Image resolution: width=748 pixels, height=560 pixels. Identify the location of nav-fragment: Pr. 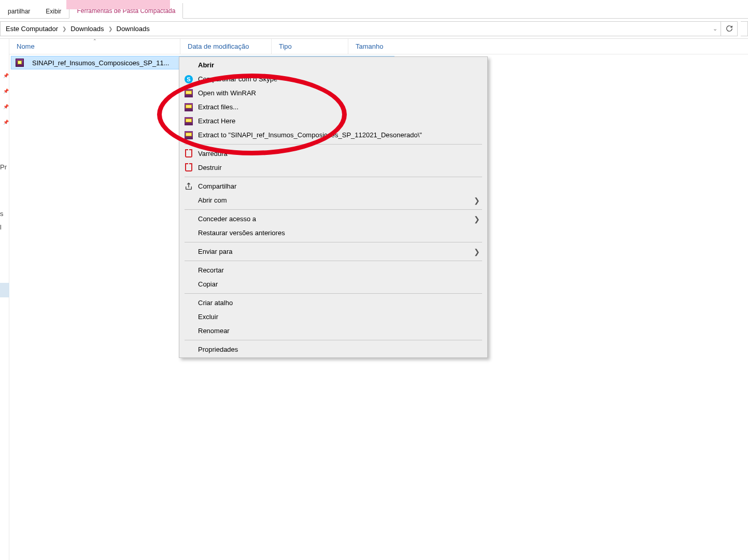
(3, 167).